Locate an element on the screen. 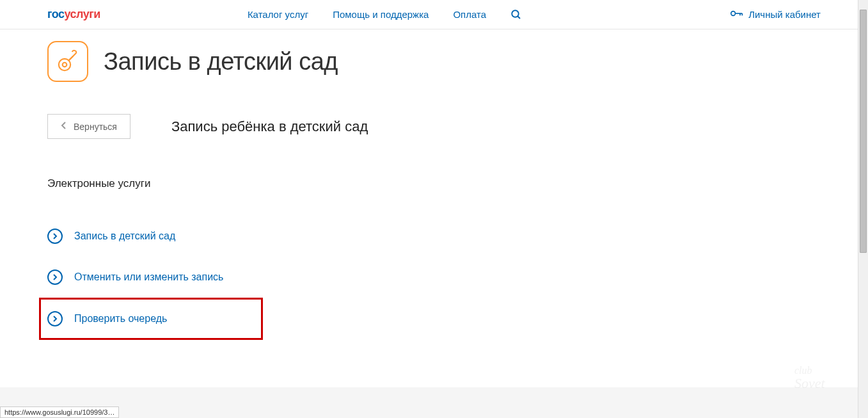  svg-text: club is located at coordinates (803, 370).